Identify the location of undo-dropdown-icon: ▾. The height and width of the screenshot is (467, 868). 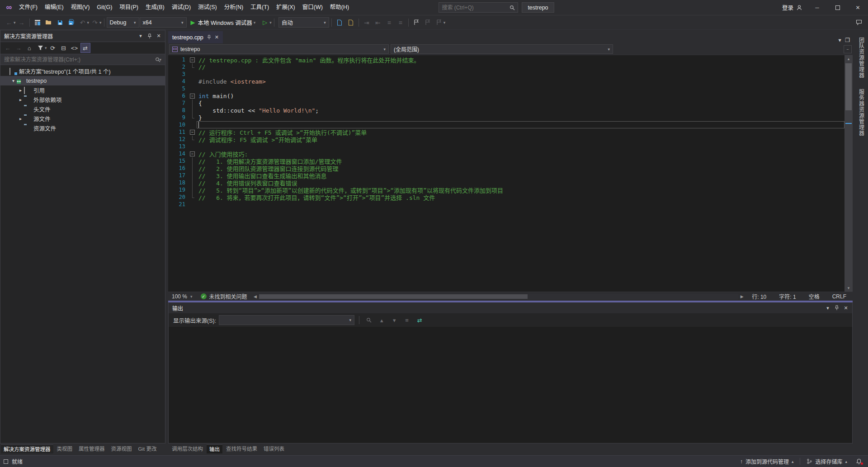
(89, 23).